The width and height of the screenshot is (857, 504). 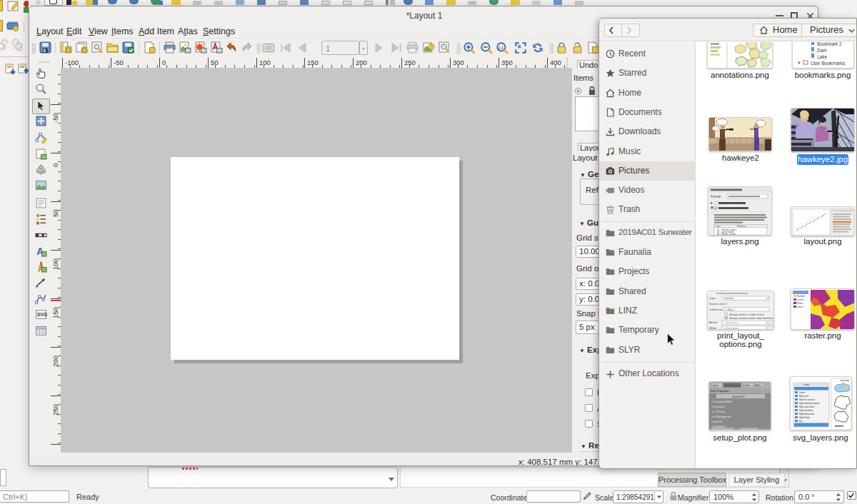 I want to click on svg-text: key map, so click(x=845, y=380).